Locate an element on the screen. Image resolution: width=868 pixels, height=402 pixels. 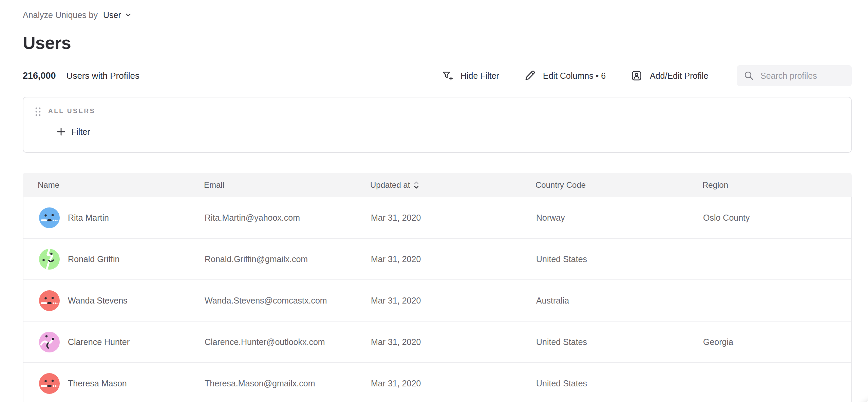
user-name: Ronald Griffin is located at coordinates (94, 259).